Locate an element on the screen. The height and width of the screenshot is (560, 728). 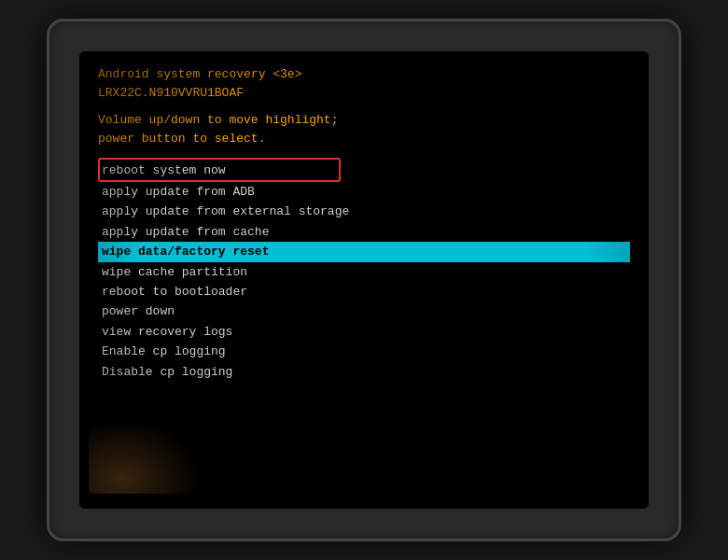
instructions-line1: Volume up/down to move highlight; is located at coordinates (364, 120).